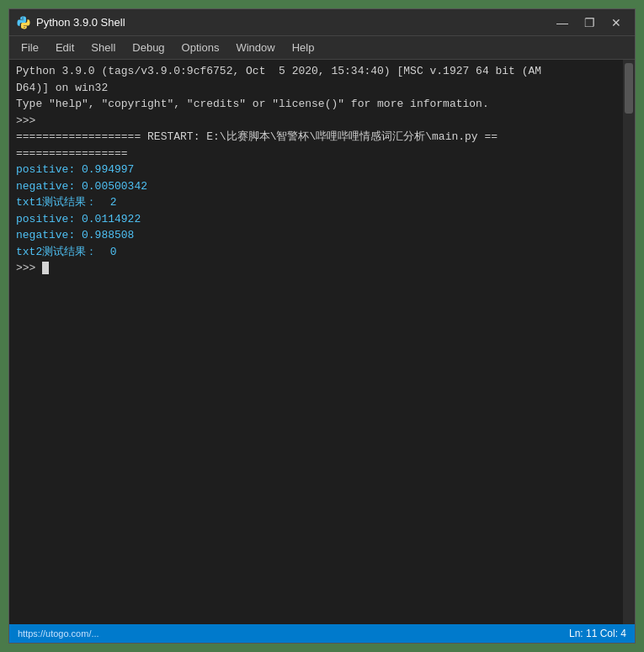 This screenshot has height=652, width=644. I want to click on terminal-restart-2: =================, so click(317, 154).